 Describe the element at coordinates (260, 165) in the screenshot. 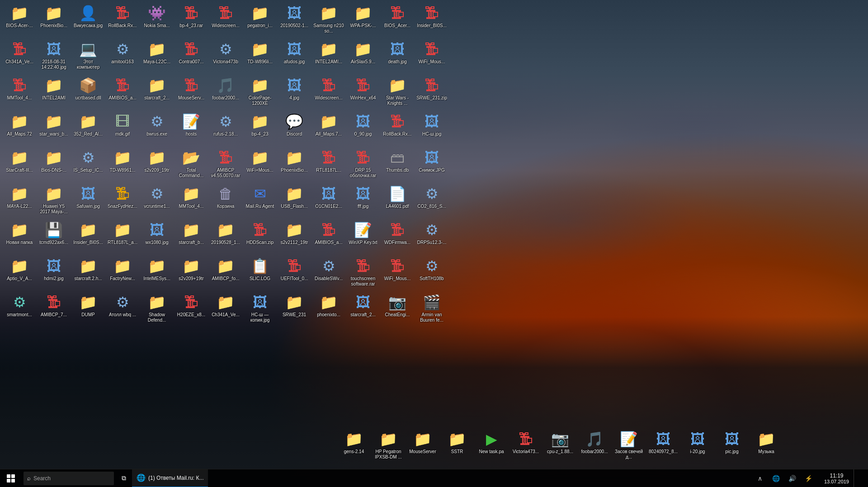

I see `desktop-icon-wifi_mous: 📁WiFi+Mous...` at that location.